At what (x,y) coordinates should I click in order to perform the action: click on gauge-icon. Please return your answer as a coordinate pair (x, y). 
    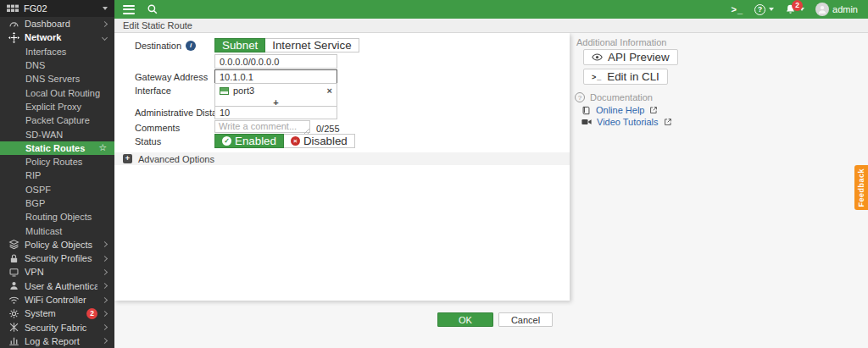
    Looking at the image, I should click on (14, 24).